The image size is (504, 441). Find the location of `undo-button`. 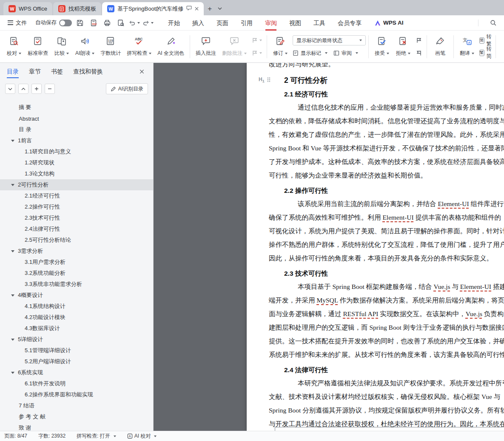

undo-button is located at coordinates (134, 23).